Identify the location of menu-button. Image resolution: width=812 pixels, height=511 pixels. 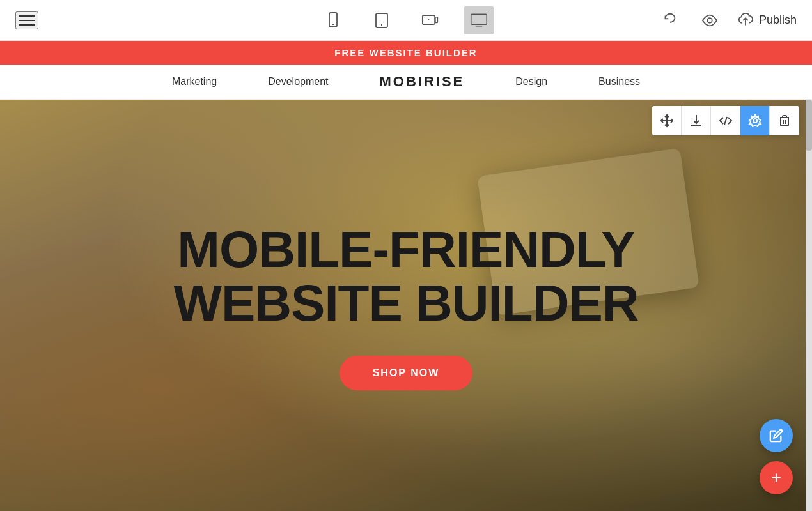
(27, 20).